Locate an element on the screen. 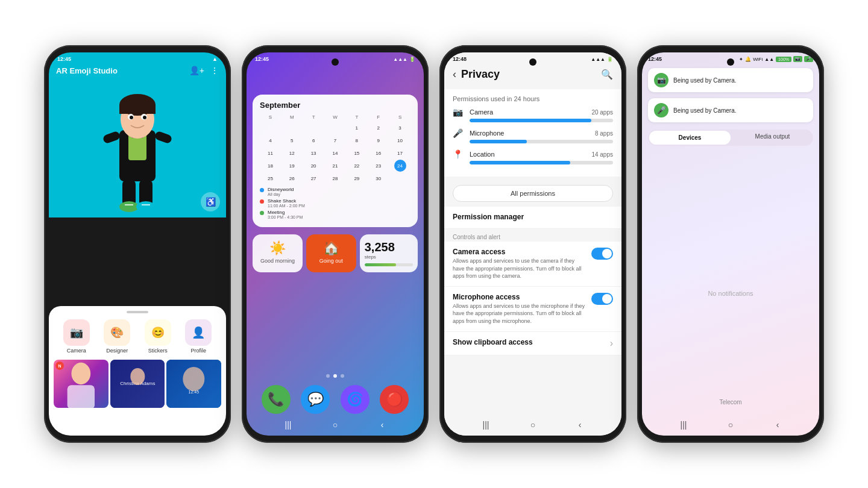 The width and height of the screenshot is (868, 488). nav-back-2: ‹ is located at coordinates (382, 425).